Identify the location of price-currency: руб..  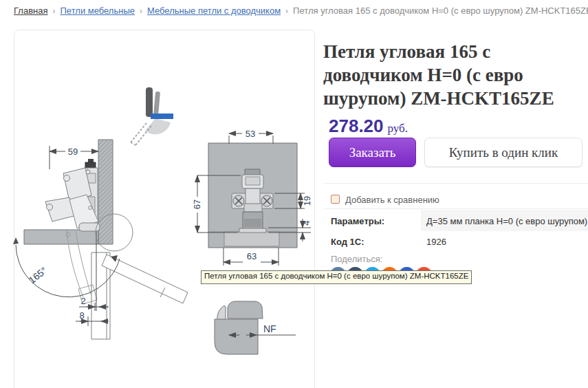
(398, 128).